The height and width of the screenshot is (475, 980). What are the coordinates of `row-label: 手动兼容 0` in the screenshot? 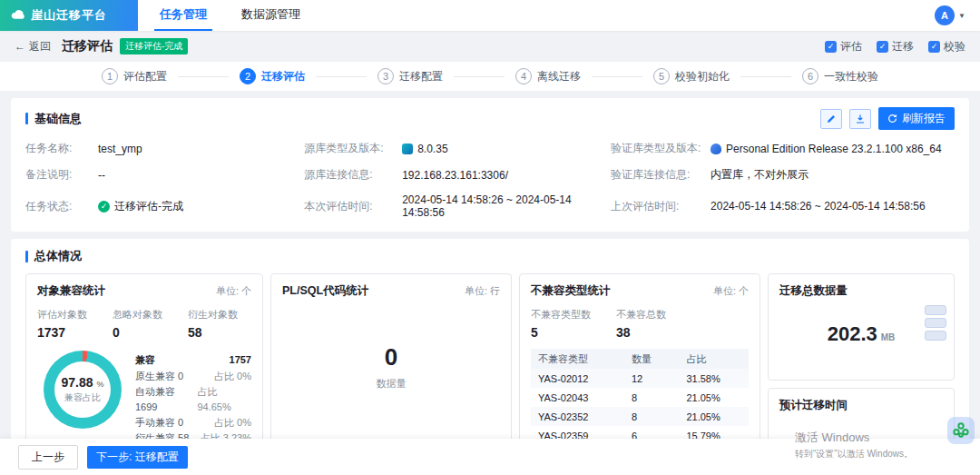 It's located at (160, 423).